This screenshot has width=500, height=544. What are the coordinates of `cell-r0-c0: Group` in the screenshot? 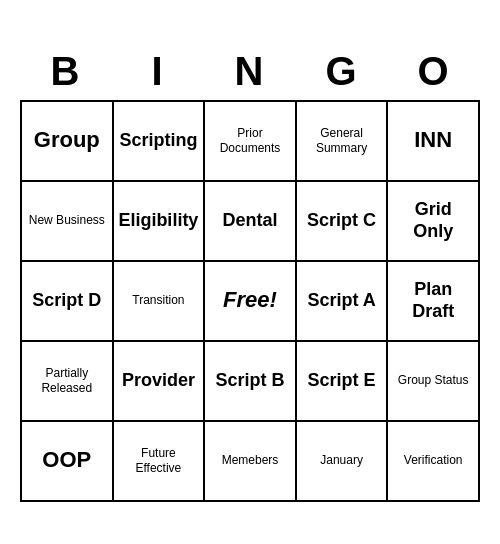 It's located at (68, 142).